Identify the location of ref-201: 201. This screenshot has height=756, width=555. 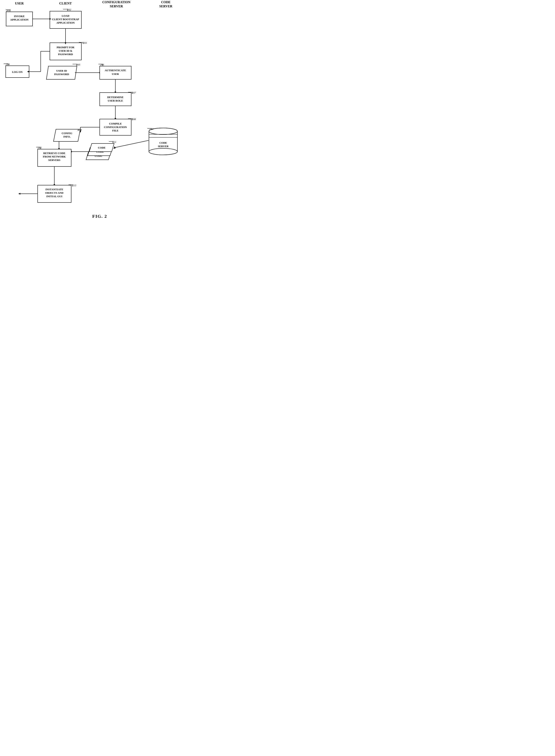
(8, 11).